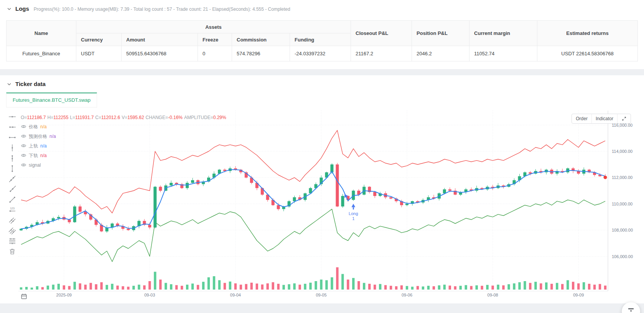 This screenshot has width=644, height=313. What do you see at coordinates (107, 118) in the screenshot?
I see `ohlc-item: C=112012.6` at bounding box center [107, 118].